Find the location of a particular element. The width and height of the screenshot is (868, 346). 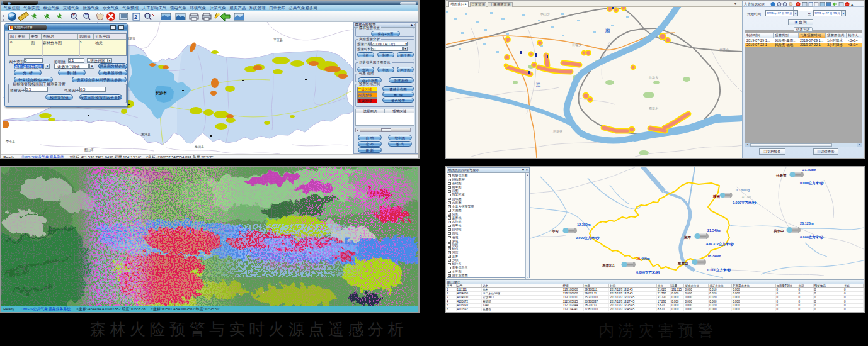

svg-text: 抽水中 is located at coordinates (779, 232).